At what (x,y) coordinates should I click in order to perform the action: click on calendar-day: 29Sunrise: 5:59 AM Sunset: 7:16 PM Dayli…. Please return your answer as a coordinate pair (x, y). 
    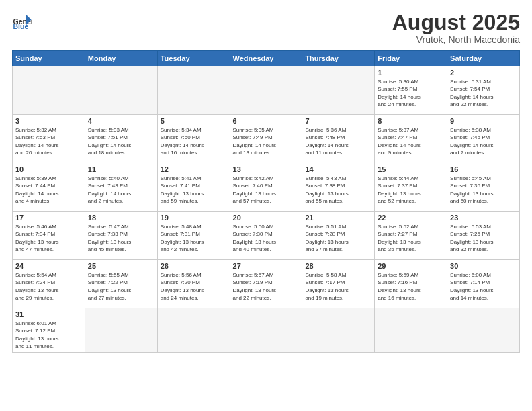
    Looking at the image, I should click on (411, 284).